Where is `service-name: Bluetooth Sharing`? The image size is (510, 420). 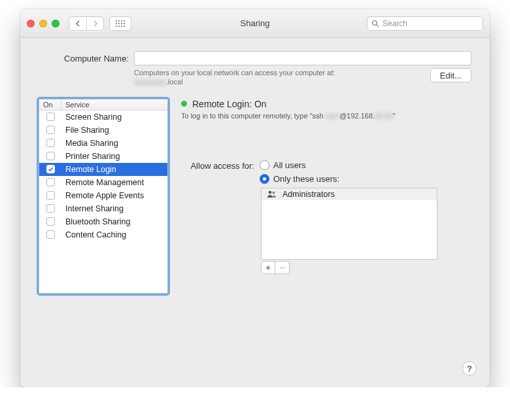
service-name: Bluetooth Sharing is located at coordinates (114, 222).